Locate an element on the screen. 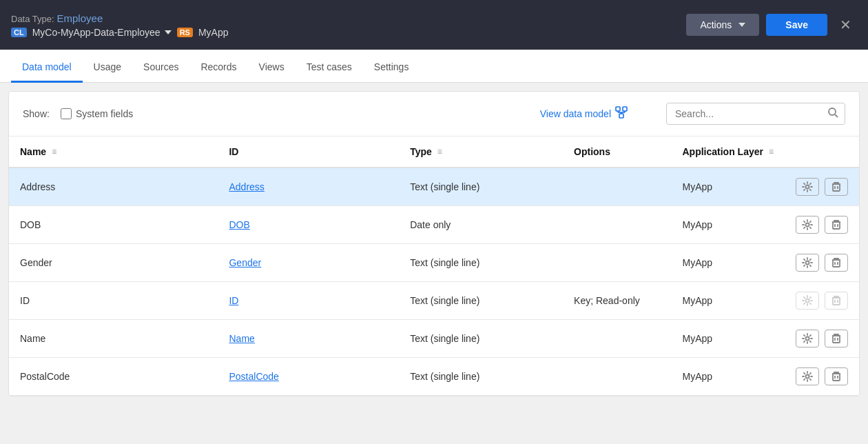  dropdown-selector: MyCo-MyApp-Data-Employee is located at coordinates (102, 32).